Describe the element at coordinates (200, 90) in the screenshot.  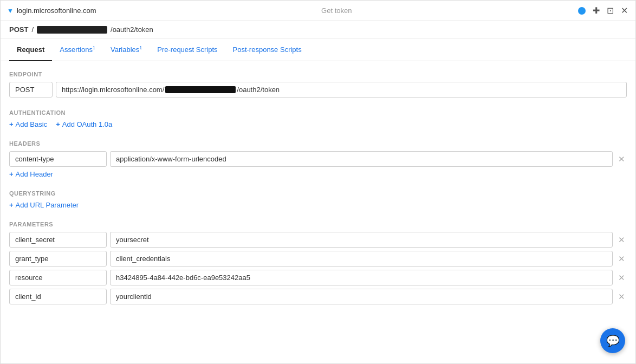
I see `url-redacted` at that location.